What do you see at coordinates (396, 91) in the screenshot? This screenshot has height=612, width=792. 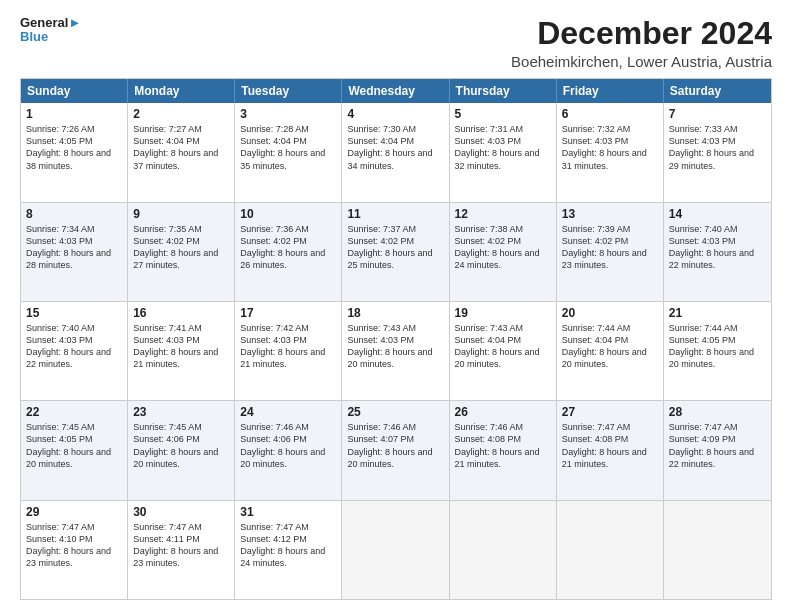 I see `calendar-header-day: Wednesday` at bounding box center [396, 91].